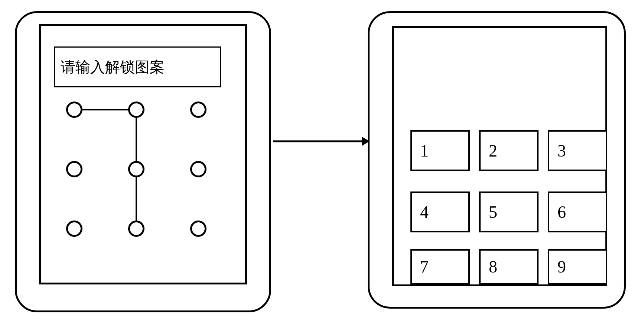 This screenshot has width=644, height=322. Describe the element at coordinates (440, 212) in the screenshot. I see `keypad-key-4: 4` at that location.